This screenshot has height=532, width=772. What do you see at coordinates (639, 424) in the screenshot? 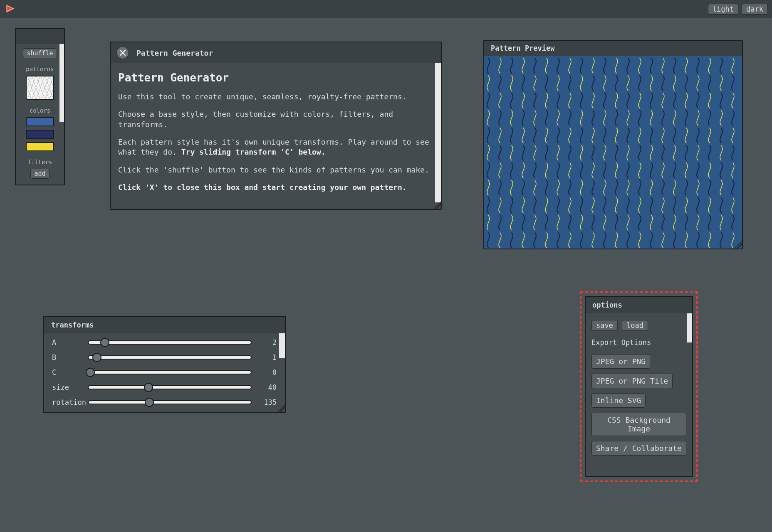
I see `export-css-bg-button: CSS Background Image` at bounding box center [639, 424].